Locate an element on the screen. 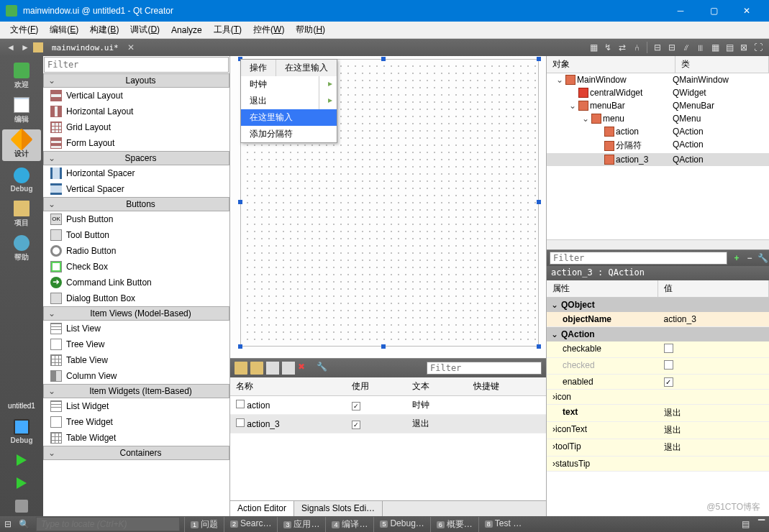 The width and height of the screenshot is (769, 532). menu-item-clock: 时钟 is located at coordinates (281, 85).